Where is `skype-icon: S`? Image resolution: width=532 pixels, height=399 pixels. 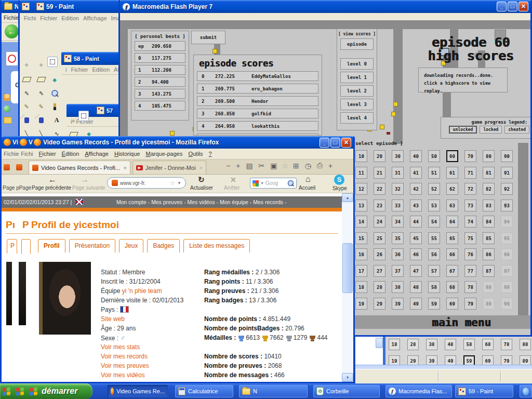 skype-icon: S is located at coordinates (339, 180).